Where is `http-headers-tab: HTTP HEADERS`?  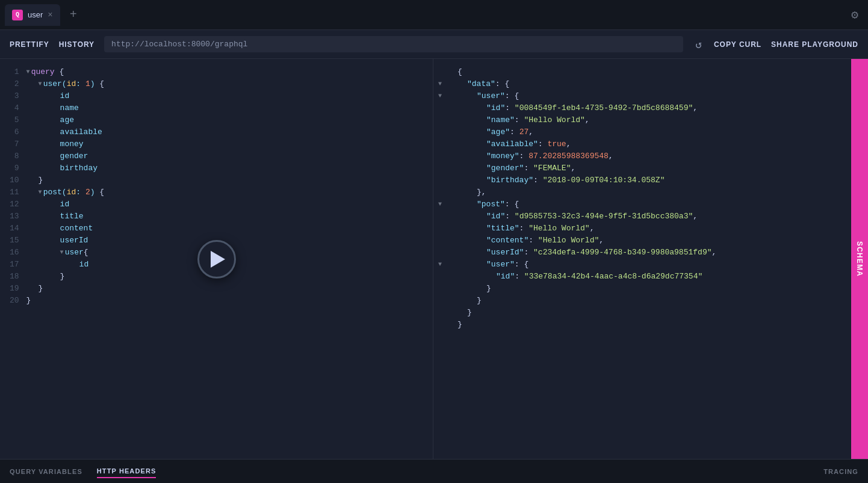
http-headers-tab: HTTP HEADERS is located at coordinates (126, 472).